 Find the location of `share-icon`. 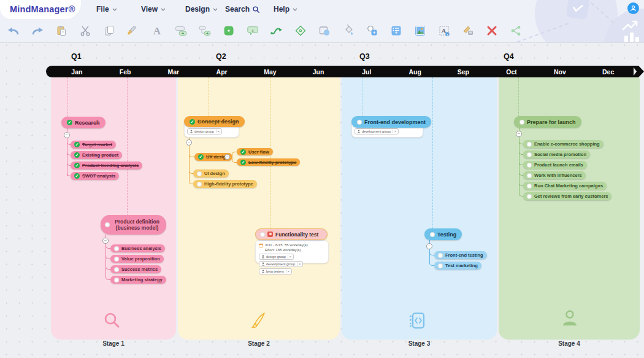

share-icon is located at coordinates (516, 31).